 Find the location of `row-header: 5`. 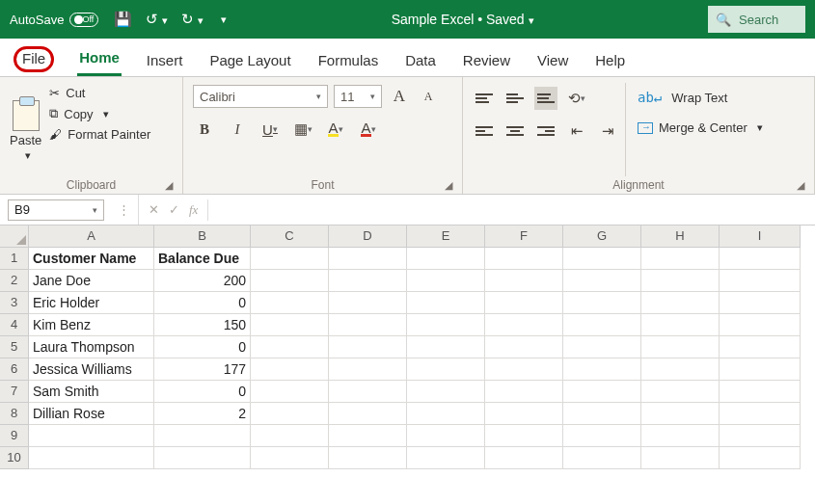

row-header: 5 is located at coordinates (14, 347).